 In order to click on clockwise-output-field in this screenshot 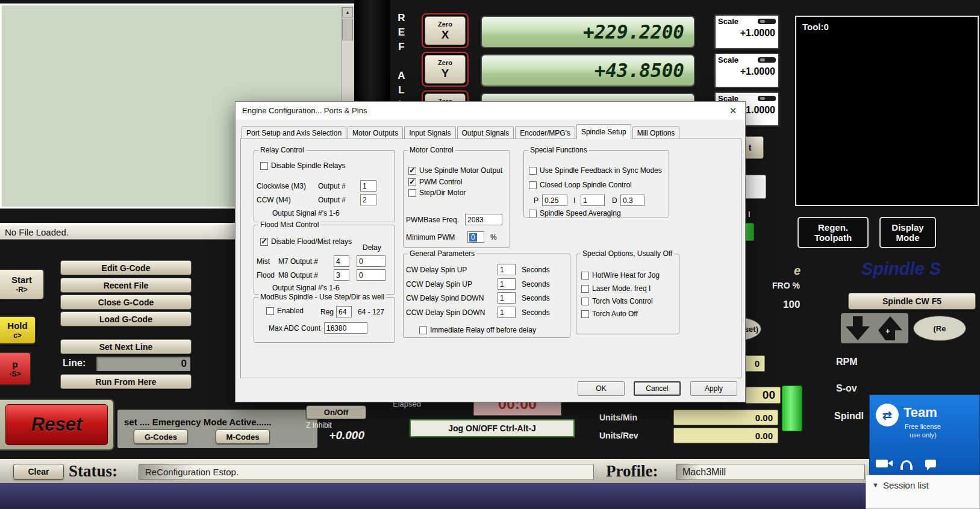, I will do `click(369, 186)`.